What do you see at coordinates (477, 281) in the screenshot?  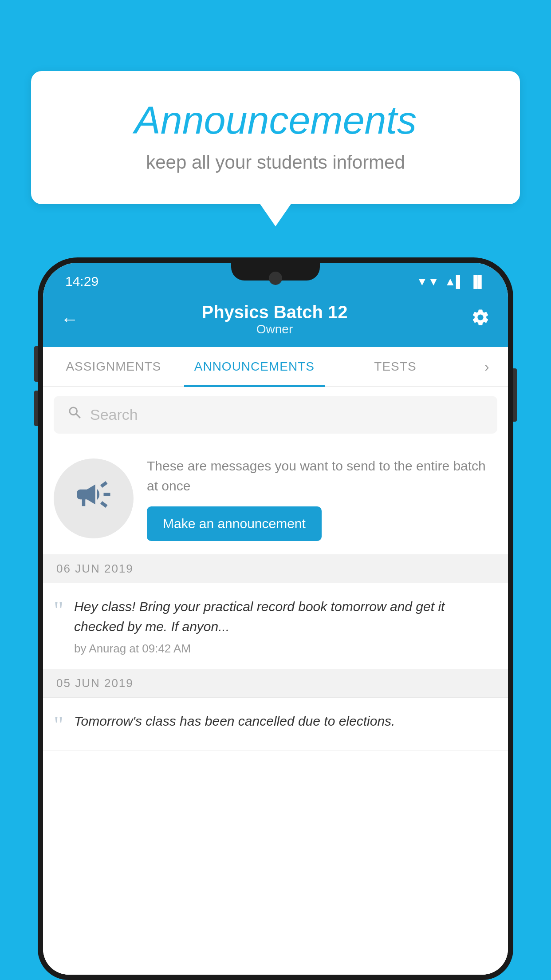 I see `battery-icon: ▐▌` at bounding box center [477, 281].